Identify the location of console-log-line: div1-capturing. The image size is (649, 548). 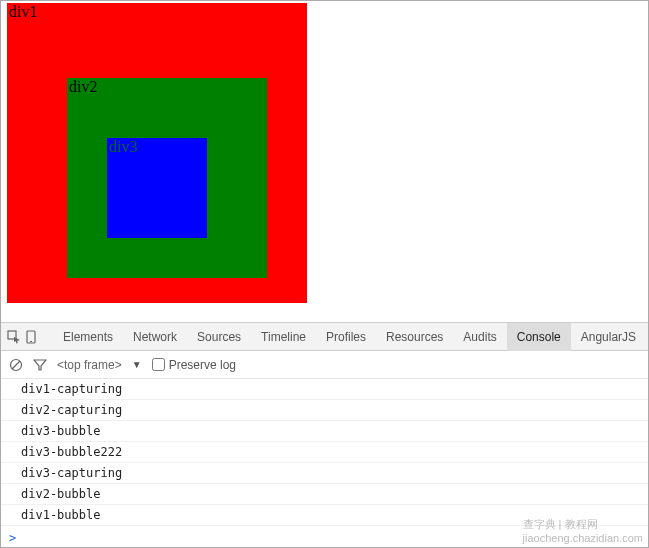
(324, 390).